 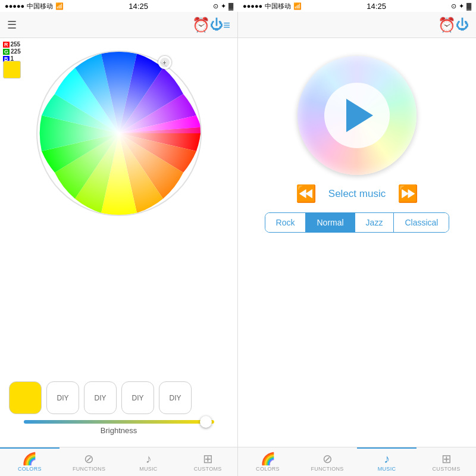 I want to click on diy-button-2: DIY, so click(x=100, y=397).